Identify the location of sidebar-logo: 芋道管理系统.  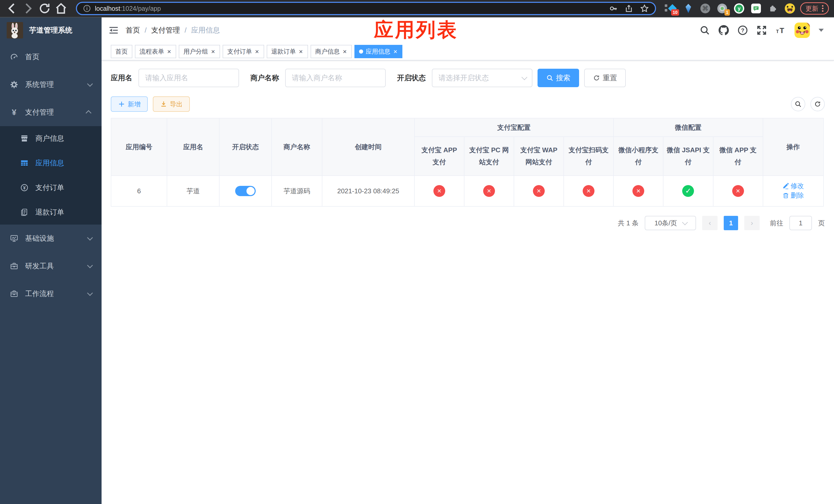
(51, 30).